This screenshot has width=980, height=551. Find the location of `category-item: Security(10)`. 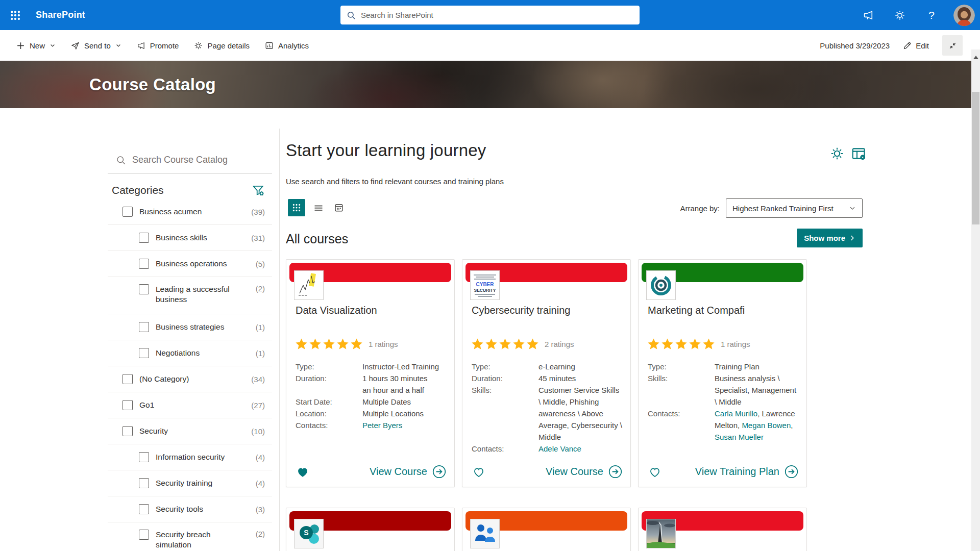

category-item: Security(10) is located at coordinates (190, 432).